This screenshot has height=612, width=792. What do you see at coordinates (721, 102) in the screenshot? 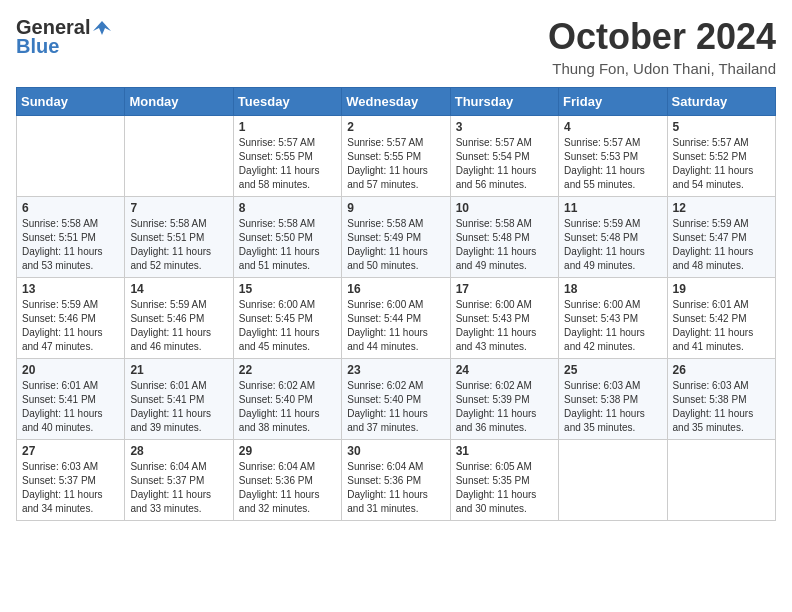
I see `weekday-header: Saturday` at bounding box center [721, 102].